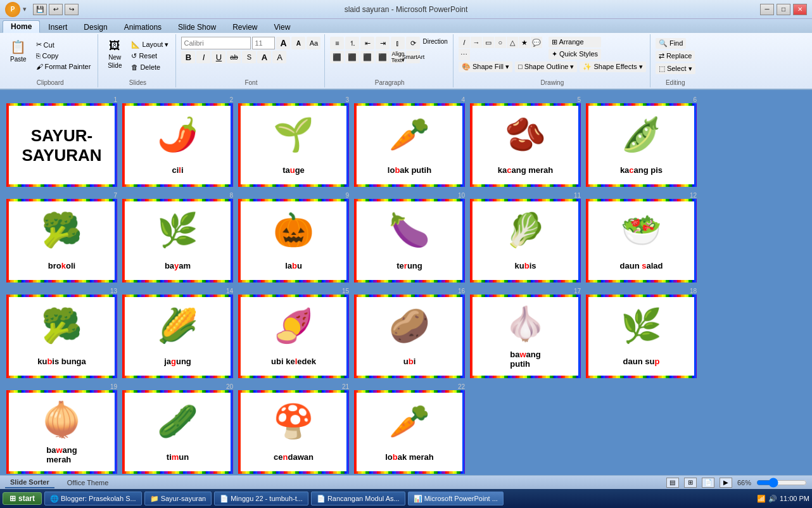 The width and height of the screenshot is (812, 508). What do you see at coordinates (675, 56) in the screenshot?
I see `replace-button: ⇄ Replace` at bounding box center [675, 56].